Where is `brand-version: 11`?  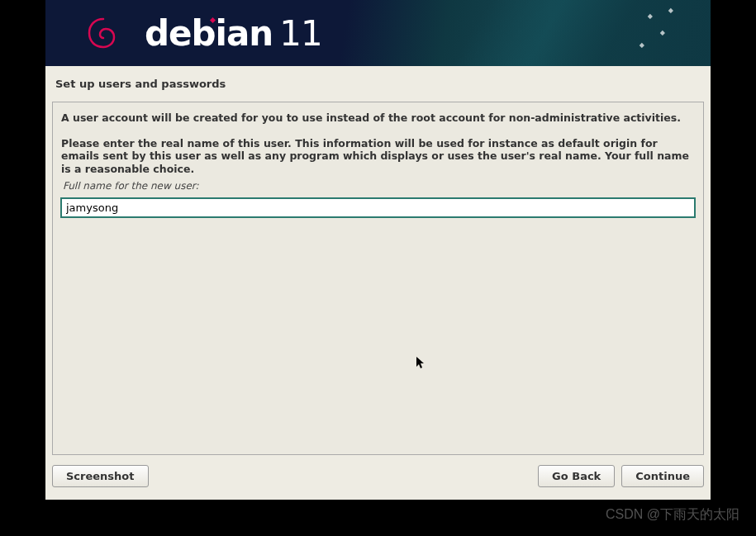
brand-version: 11 is located at coordinates (301, 33).